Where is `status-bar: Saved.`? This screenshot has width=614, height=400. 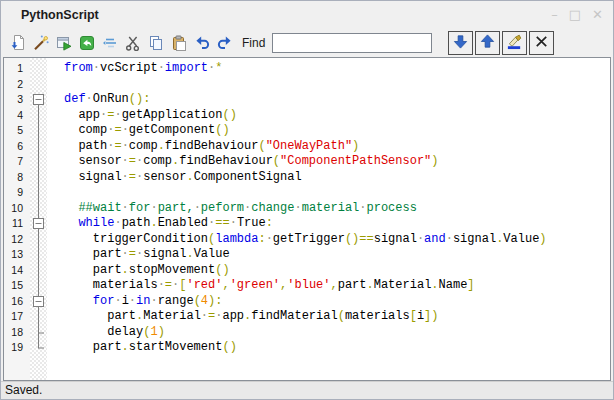 status-bar: Saved. is located at coordinates (307, 390).